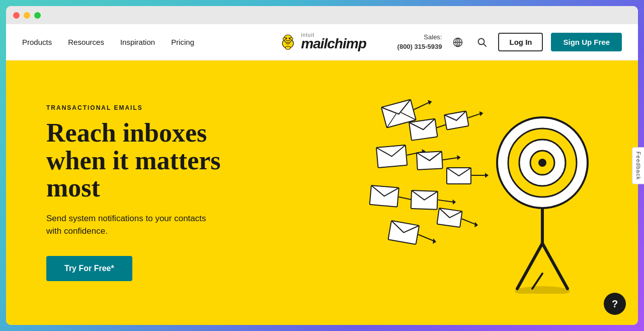 This screenshot has height=331, width=644. What do you see at coordinates (587, 42) in the screenshot?
I see `signup-button: Sign Up Free` at bounding box center [587, 42].